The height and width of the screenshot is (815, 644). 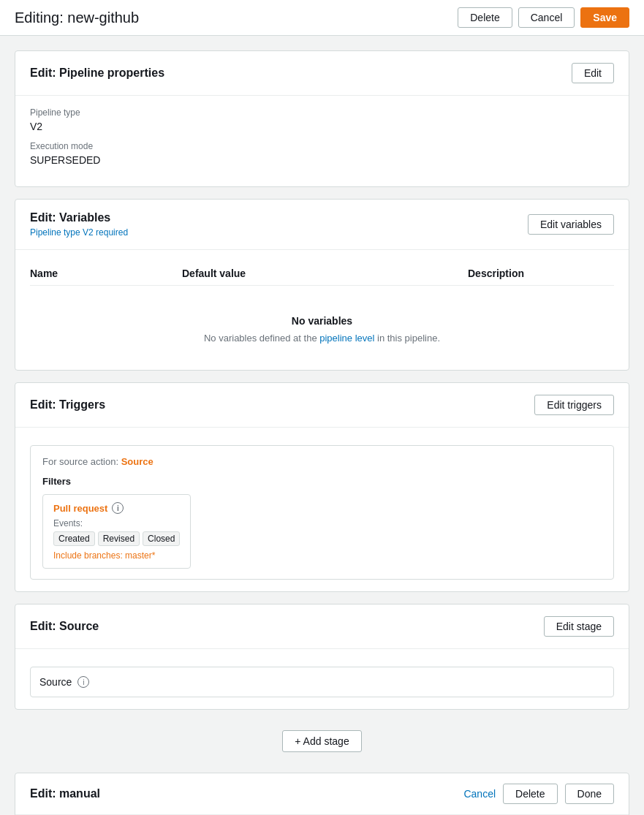 What do you see at coordinates (117, 556) in the screenshot?
I see `filter-branches: Include branches: master*` at bounding box center [117, 556].